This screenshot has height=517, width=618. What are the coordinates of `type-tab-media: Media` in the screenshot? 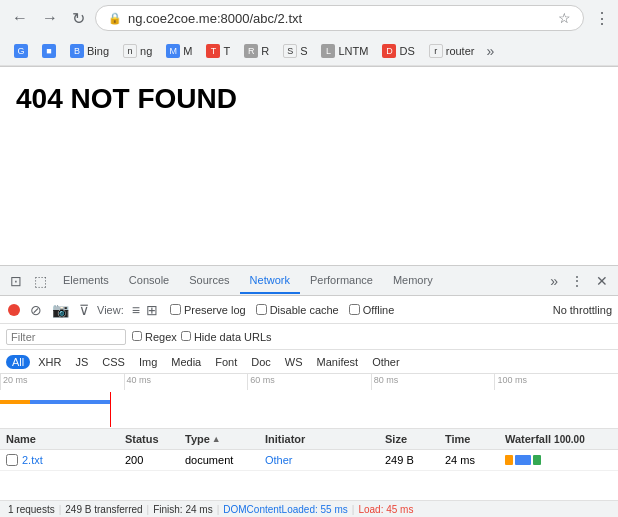 It's located at (186, 362).